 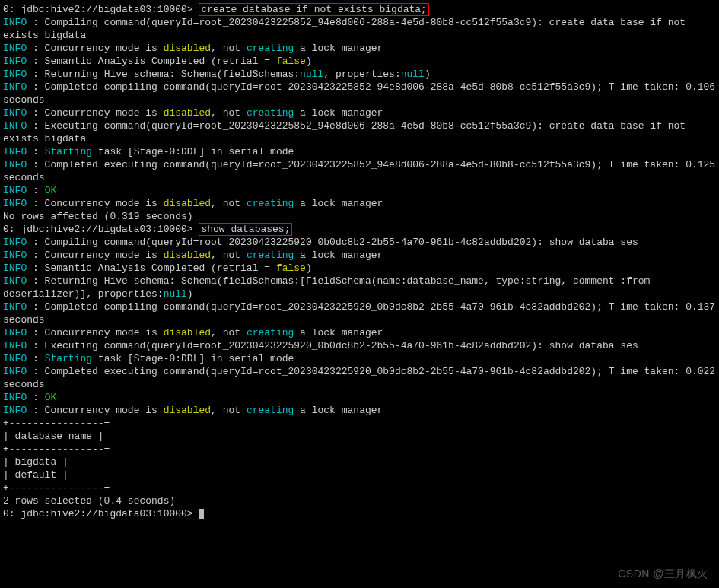 I want to click on command-2-highlight: show databases;, so click(x=245, y=230).